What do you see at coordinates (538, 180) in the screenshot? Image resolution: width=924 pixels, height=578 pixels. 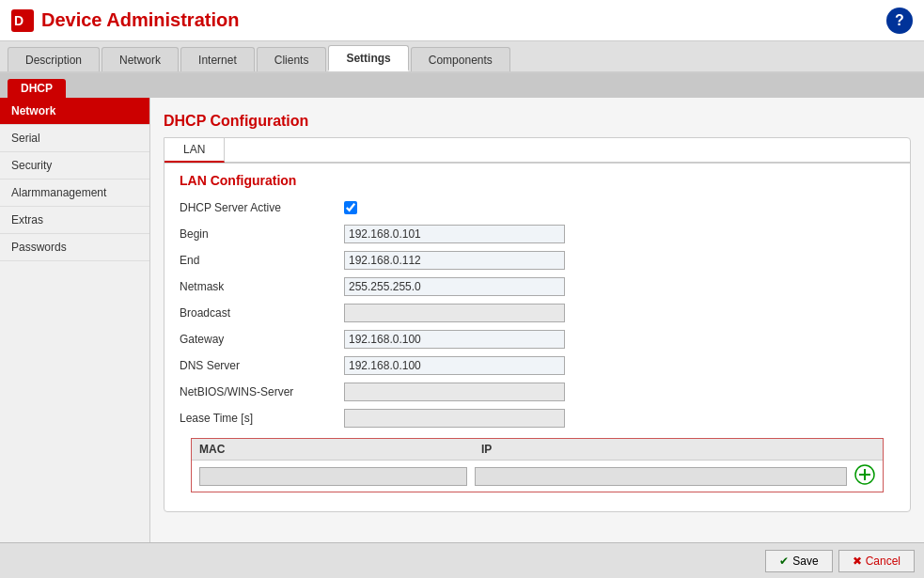 I see `config-title: LAN Configuration` at bounding box center [538, 180].